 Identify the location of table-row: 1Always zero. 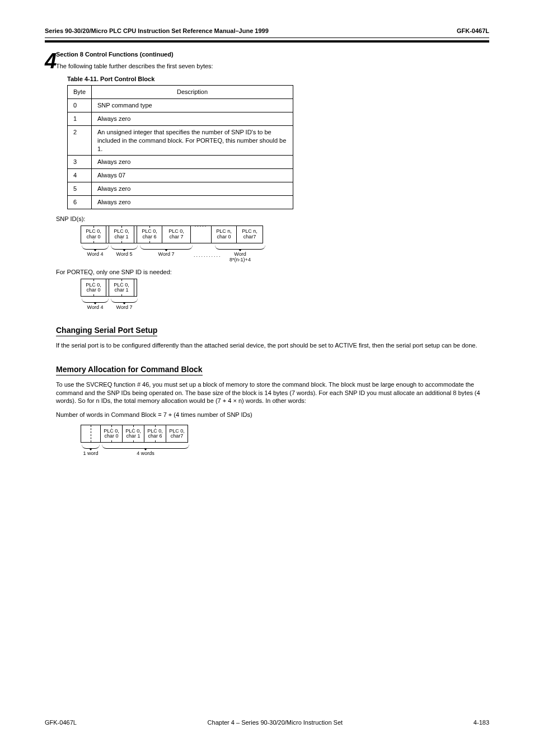
(180, 119).